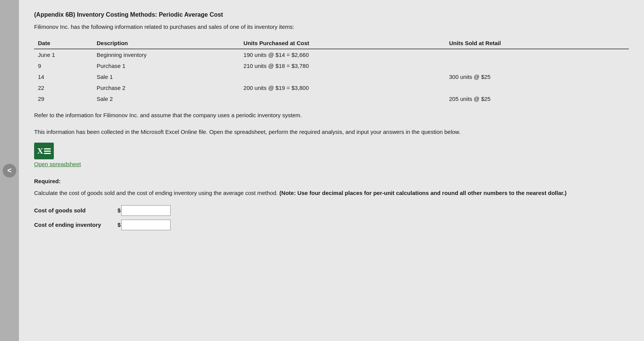  What do you see at coordinates (342, 55) in the screenshot?
I see `cell-purchased-0: 190 units @ $14 = $2,660` at bounding box center [342, 55].